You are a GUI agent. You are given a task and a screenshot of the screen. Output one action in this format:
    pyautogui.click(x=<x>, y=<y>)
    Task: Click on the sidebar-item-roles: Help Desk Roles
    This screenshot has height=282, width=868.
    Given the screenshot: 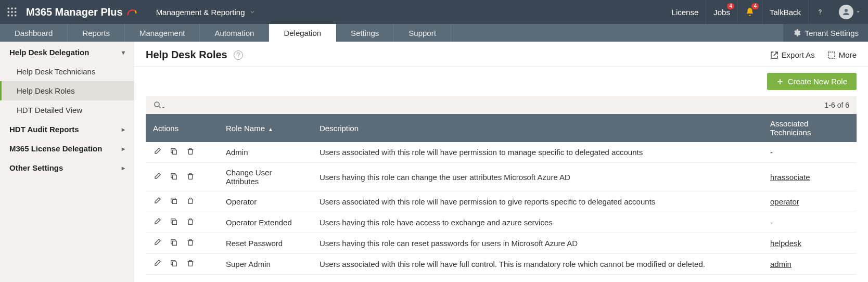 What is the action you would take?
    pyautogui.click(x=67, y=91)
    